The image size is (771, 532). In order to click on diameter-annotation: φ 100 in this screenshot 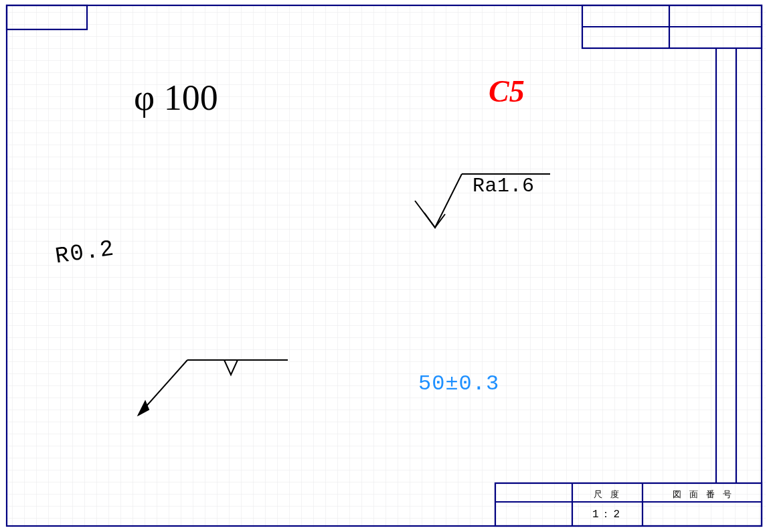, I will do `click(176, 98)`.